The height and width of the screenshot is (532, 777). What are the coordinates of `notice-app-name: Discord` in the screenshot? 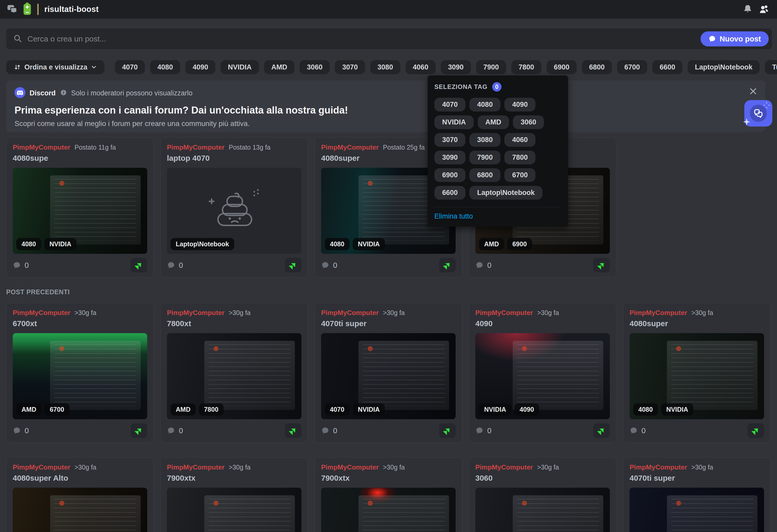 It's located at (43, 93).